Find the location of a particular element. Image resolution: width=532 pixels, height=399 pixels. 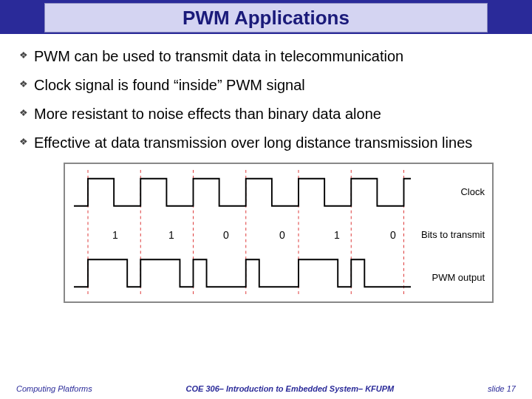

footer: Computing Platforms COE 306– Introductio… is located at coordinates (266, 389).